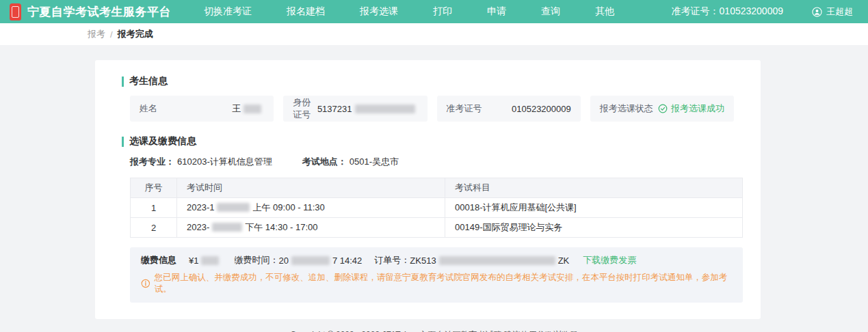 The width and height of the screenshot is (868, 332). What do you see at coordinates (311, 228) in the screenshot?
I see `cell-exam-time: 2023-下午 14:30 - 17:00` at bounding box center [311, 228].